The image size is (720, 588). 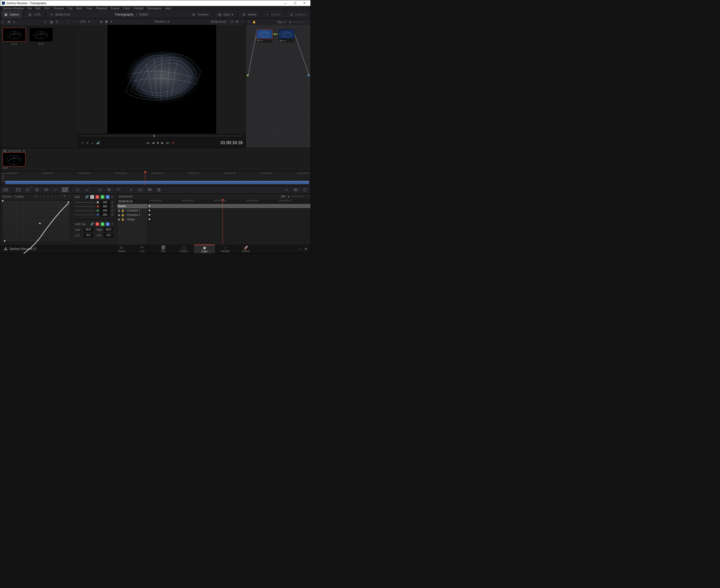 I want to click on grid-view-icon: ▦, so click(x=52, y=22).